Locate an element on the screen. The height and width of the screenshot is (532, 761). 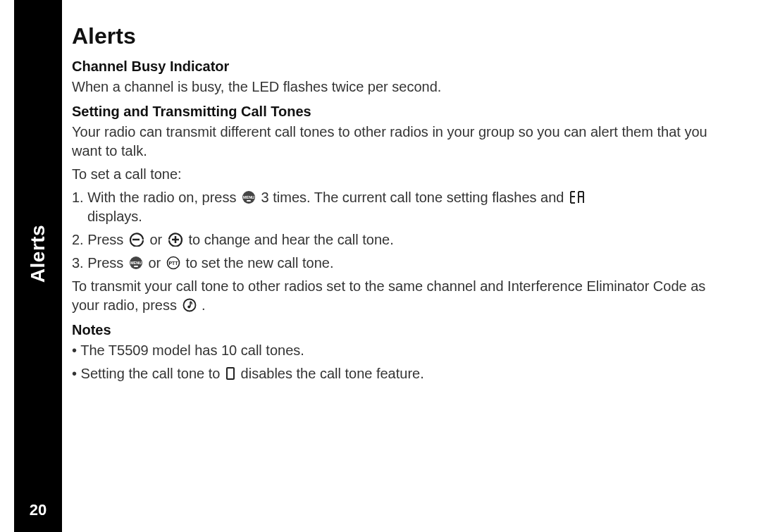
heading-notes: Notes is located at coordinates (402, 330).